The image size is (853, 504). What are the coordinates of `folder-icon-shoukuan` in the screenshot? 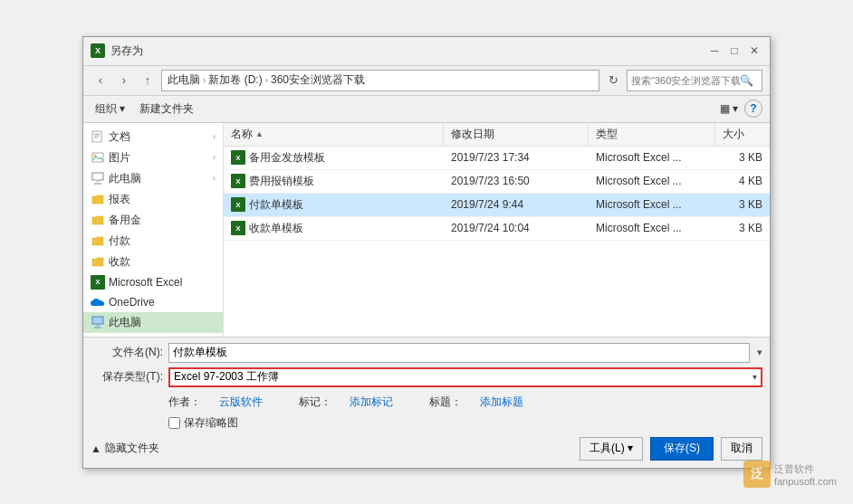 It's located at (98, 262).